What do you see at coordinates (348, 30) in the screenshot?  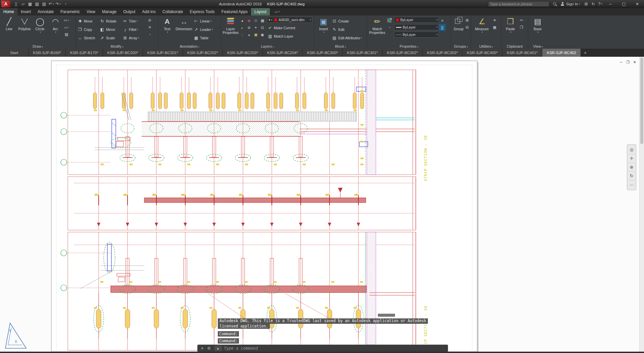 I see `edit-block-button: ✎Edit` at bounding box center [348, 30].